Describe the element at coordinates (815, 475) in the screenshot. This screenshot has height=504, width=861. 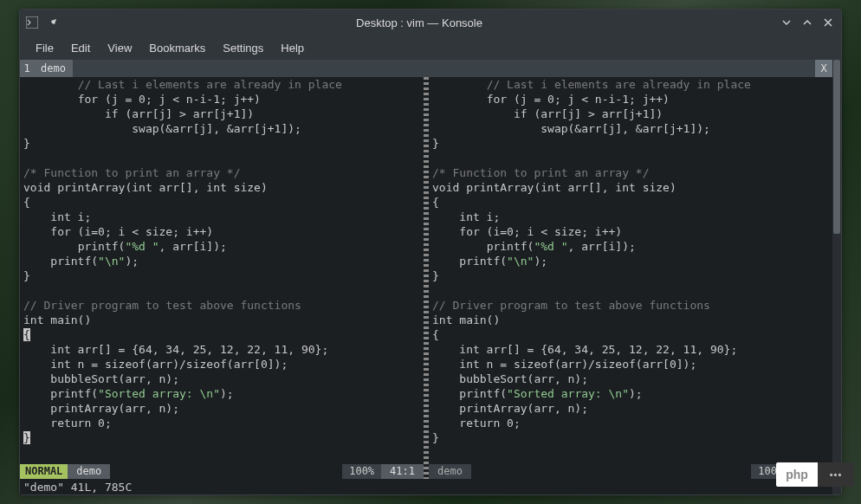
I see `php-badge: php •••` at that location.